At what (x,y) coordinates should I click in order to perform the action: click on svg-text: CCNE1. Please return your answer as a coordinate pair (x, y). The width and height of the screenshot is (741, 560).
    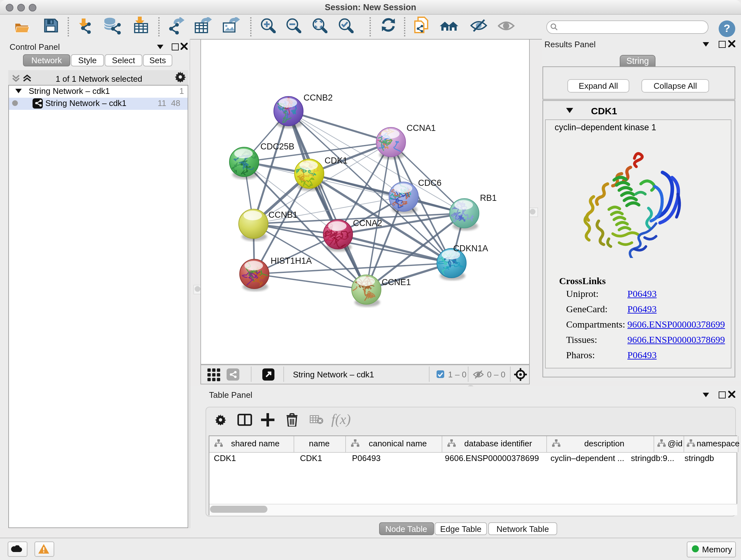
    Looking at the image, I should click on (396, 282).